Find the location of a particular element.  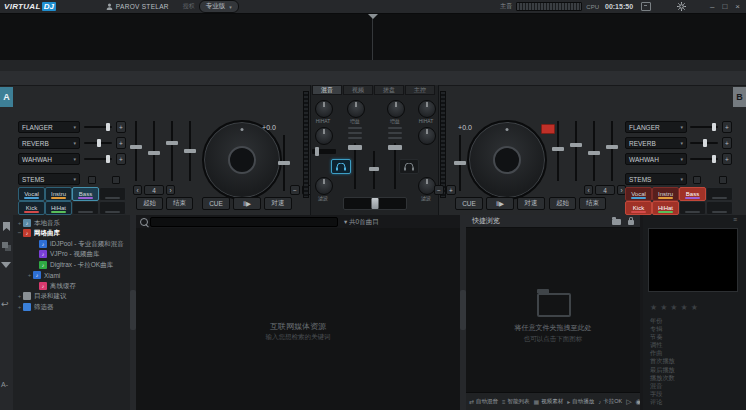

deck-b-stem-kick: Kick is located at coordinates (638, 208).